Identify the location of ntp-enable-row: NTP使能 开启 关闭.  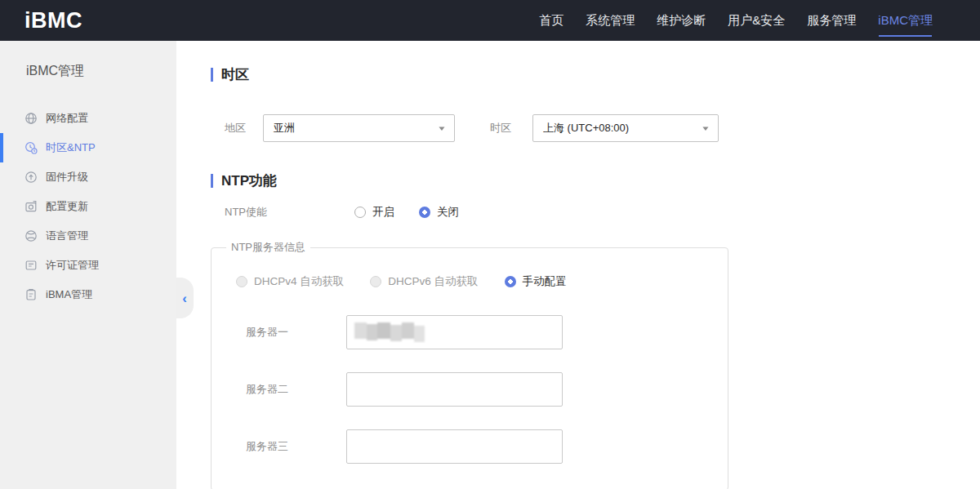
(595, 212).